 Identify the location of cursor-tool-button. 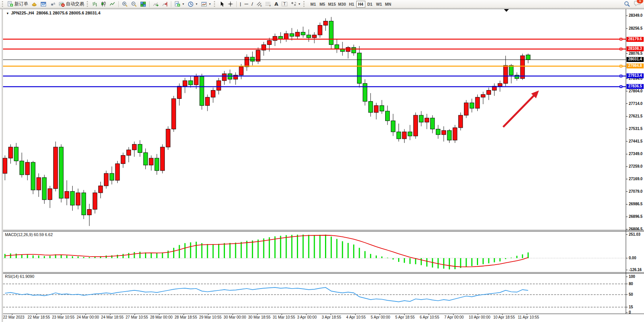
(222, 4).